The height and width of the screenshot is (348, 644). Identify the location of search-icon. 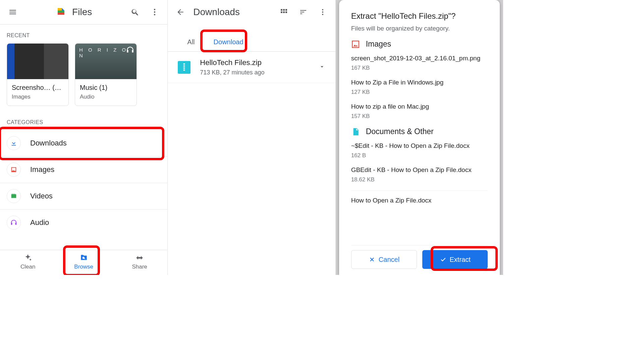
(135, 12).